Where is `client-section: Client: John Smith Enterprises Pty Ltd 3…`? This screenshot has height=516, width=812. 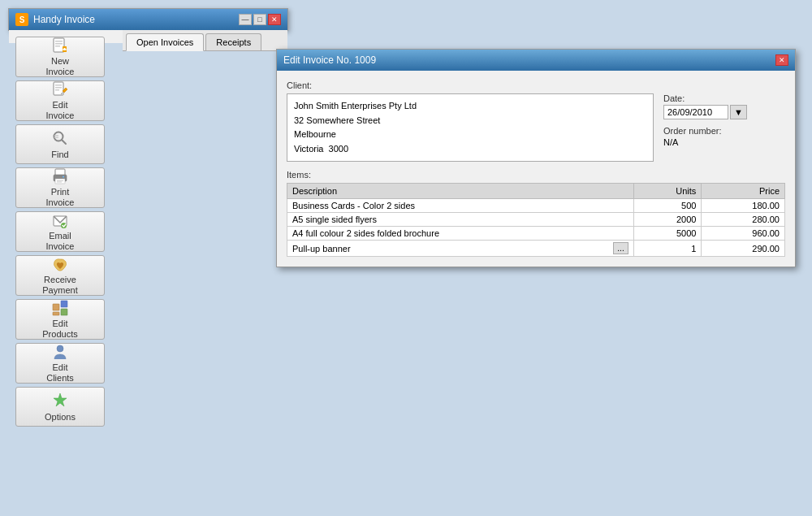 client-section: Client: John Smith Enterprises Pty Ltd 3… is located at coordinates (536, 121).